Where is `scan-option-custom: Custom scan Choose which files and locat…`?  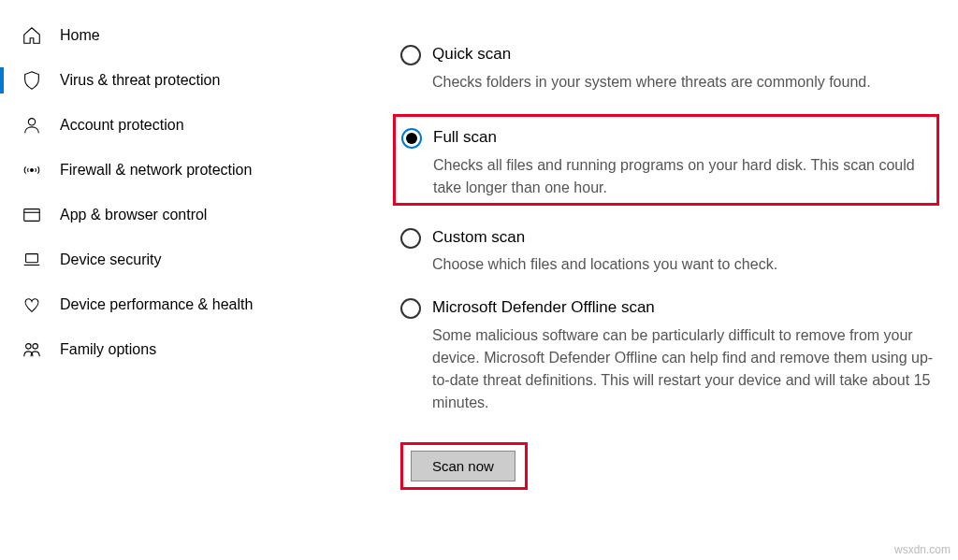
scan-option-custom: Custom scan Choose which files and locat… is located at coordinates (670, 251).